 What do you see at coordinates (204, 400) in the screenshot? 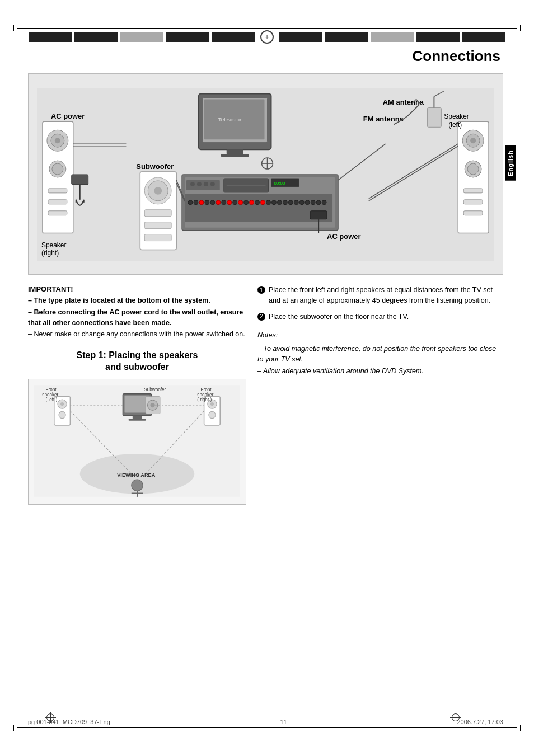
I see `svg-text: ( right )` at bounding box center [204, 400].